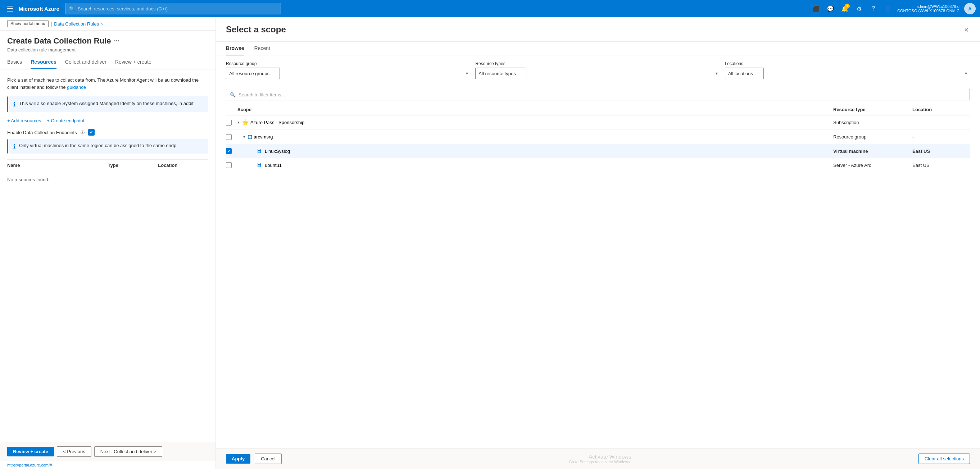 The width and height of the screenshot is (980, 469). What do you see at coordinates (535, 110) in the screenshot?
I see `header-scope: Scope` at bounding box center [535, 110].